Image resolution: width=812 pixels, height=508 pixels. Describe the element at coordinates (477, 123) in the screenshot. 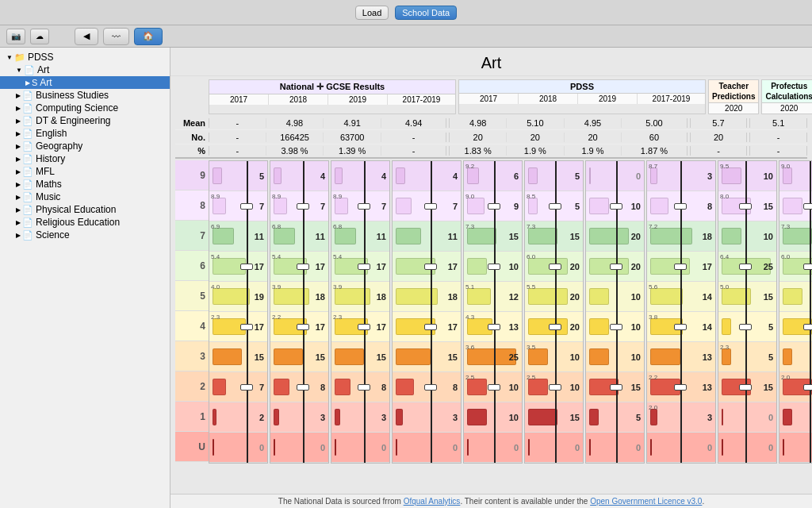

I see `pdss-mean-2017: 4.98` at that location.